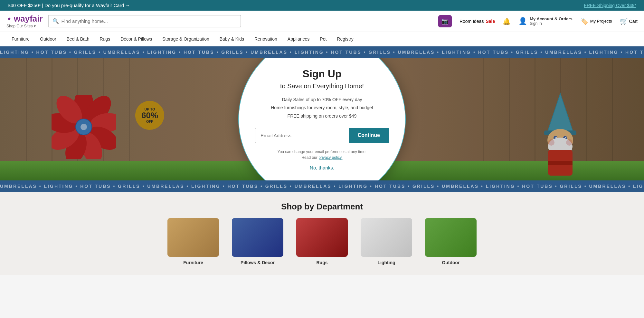 The height and width of the screenshot is (318, 644). What do you see at coordinates (596, 21) in the screenshot?
I see `projects-nav: 🏷️ My Projects` at bounding box center [596, 21].